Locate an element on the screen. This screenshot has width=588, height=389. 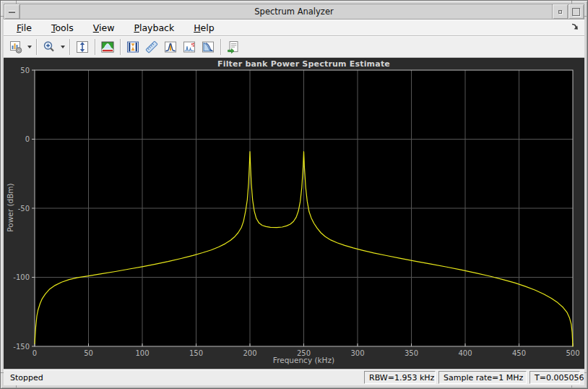
chart-gear-icon is located at coordinates (16, 47).